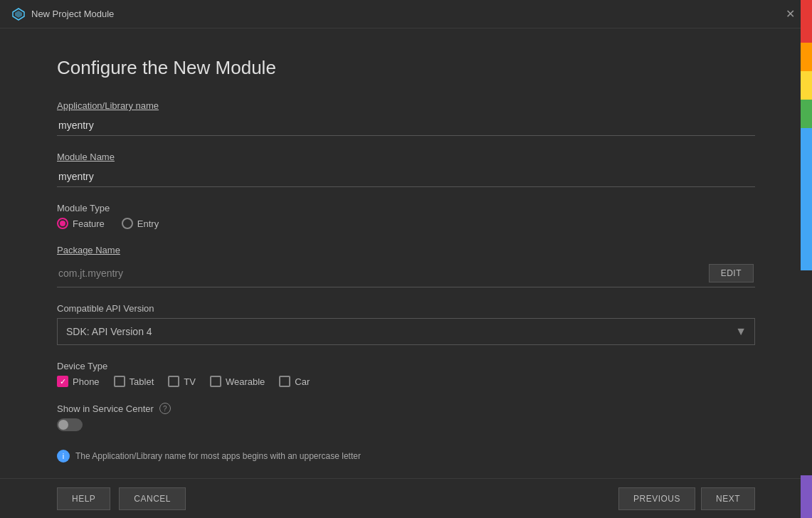 The image size is (812, 518). What do you see at coordinates (406, 332) in the screenshot?
I see `api-version-select: SDK: API Version 4 SDK: API Version 3 SD…` at bounding box center [406, 332].